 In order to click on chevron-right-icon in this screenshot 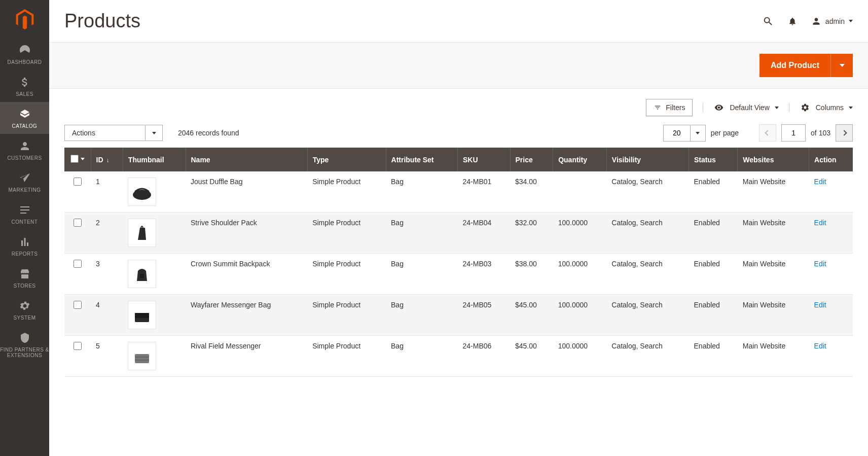, I will do `click(844, 133)`.